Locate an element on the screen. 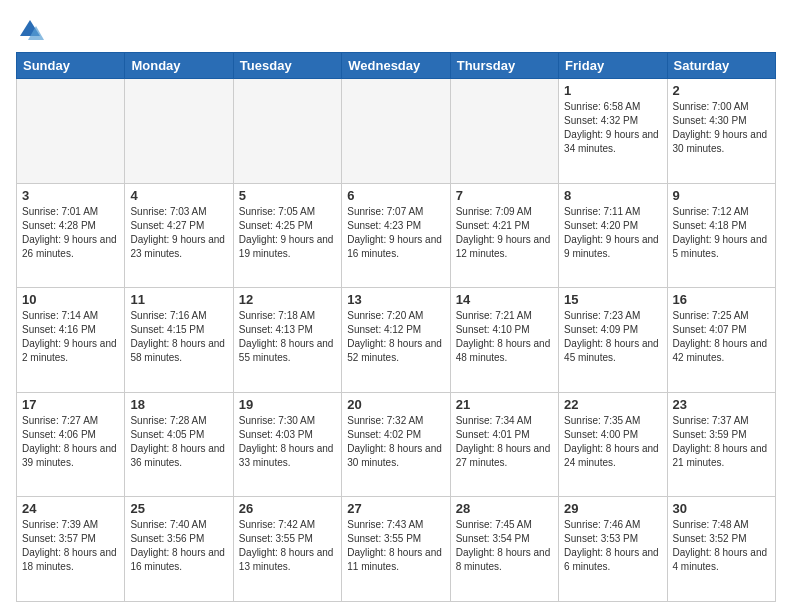  day-info: Sunrise: 7:03 AMSunset: 4:27 PMDaylight:… is located at coordinates (178, 233).